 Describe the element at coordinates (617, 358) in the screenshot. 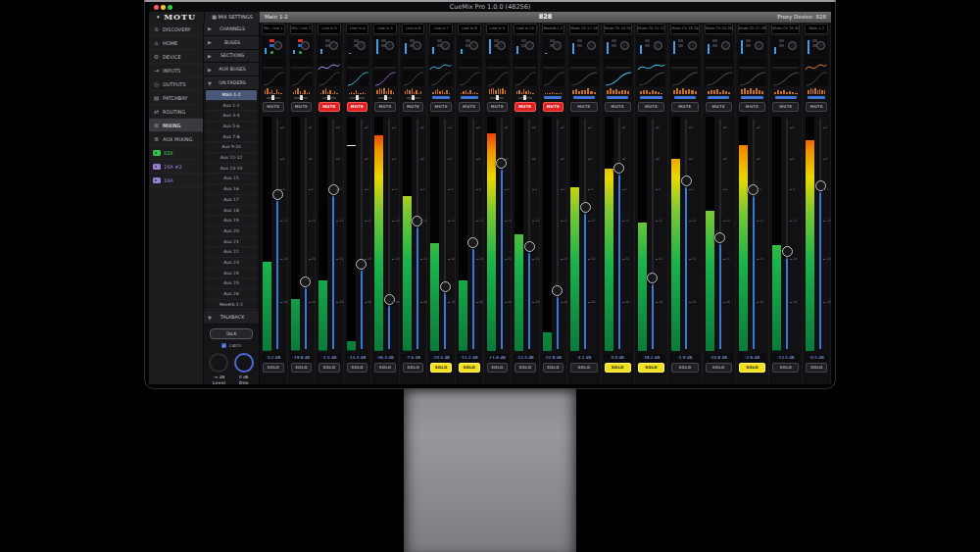

I see `fader-db-readout: 0.0 dB` at that location.